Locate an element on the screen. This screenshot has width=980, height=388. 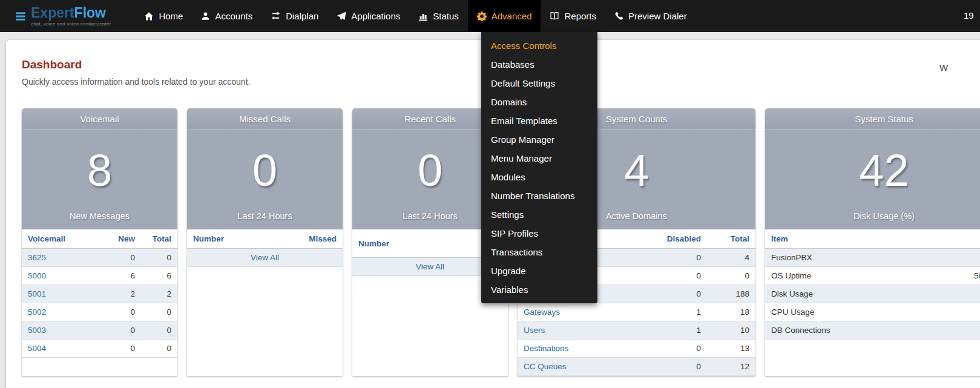
table-cell: 6 is located at coordinates (159, 276).